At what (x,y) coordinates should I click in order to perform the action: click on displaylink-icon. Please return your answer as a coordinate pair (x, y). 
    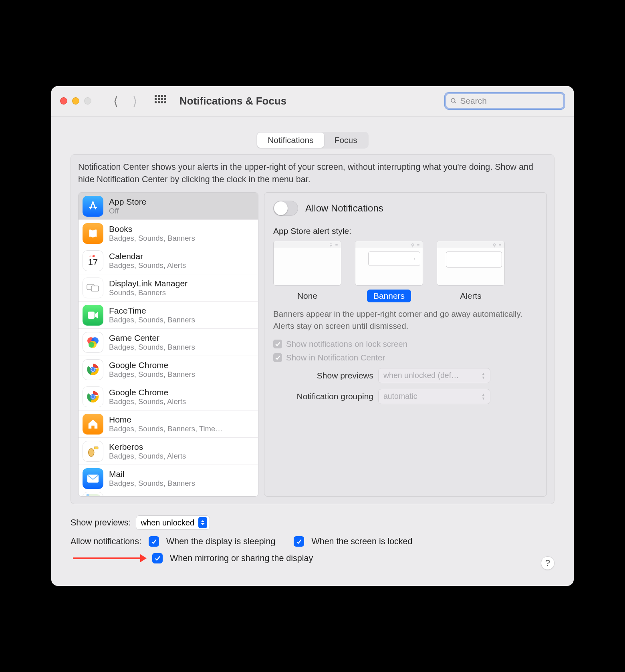
    Looking at the image, I should click on (93, 288).